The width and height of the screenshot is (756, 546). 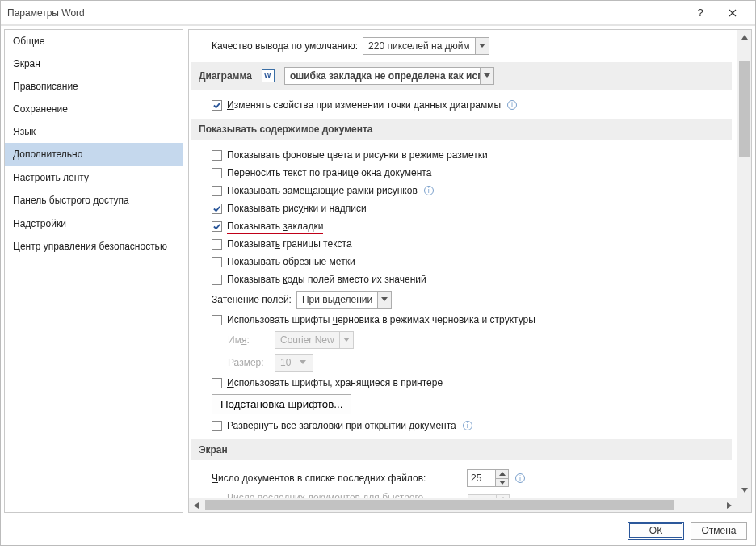 I want to click on select-fontsize: 10, so click(x=294, y=363).